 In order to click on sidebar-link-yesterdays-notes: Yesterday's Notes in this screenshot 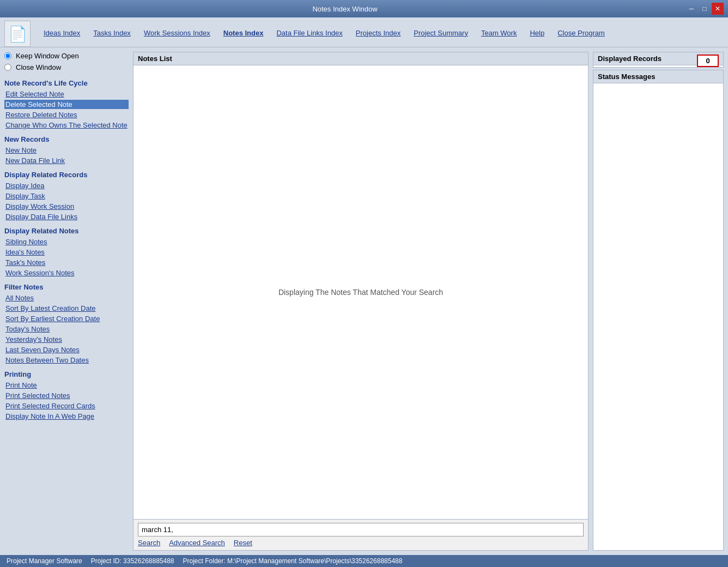, I will do `click(66, 339)`.